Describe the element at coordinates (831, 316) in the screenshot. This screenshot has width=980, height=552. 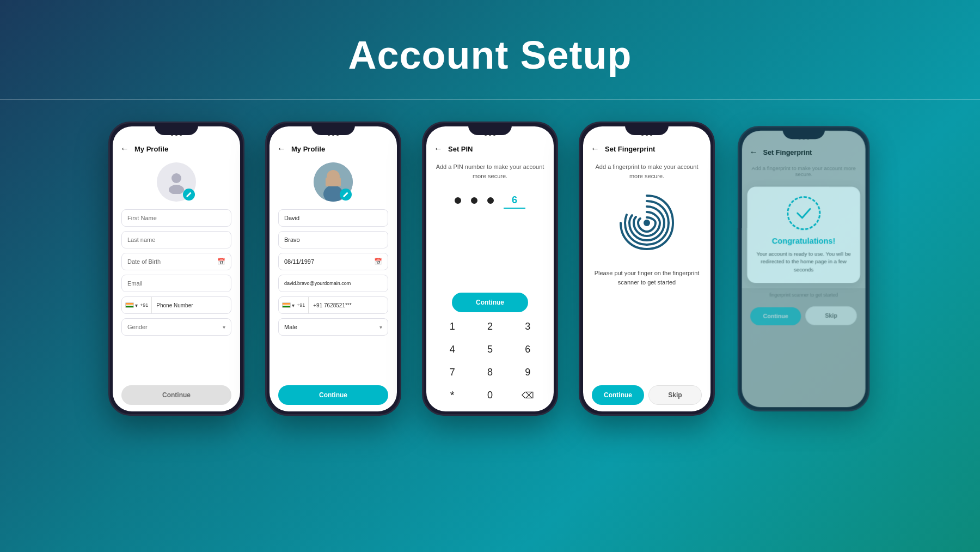
I see `congrats-skip: Skip` at that location.